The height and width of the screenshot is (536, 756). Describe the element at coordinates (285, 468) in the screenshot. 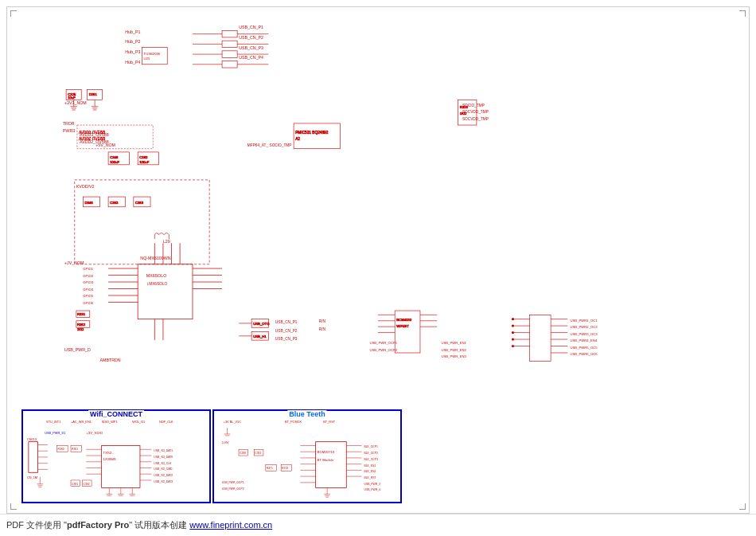

I see `svg-text: R372` at that location.